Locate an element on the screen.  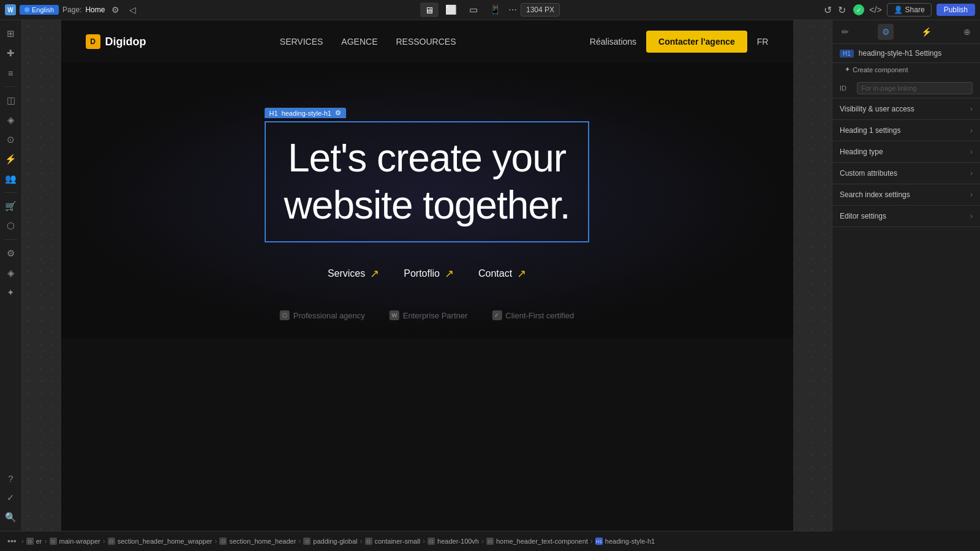
bc-item-main-wrapper: □ main-wrapper is located at coordinates (75, 541).